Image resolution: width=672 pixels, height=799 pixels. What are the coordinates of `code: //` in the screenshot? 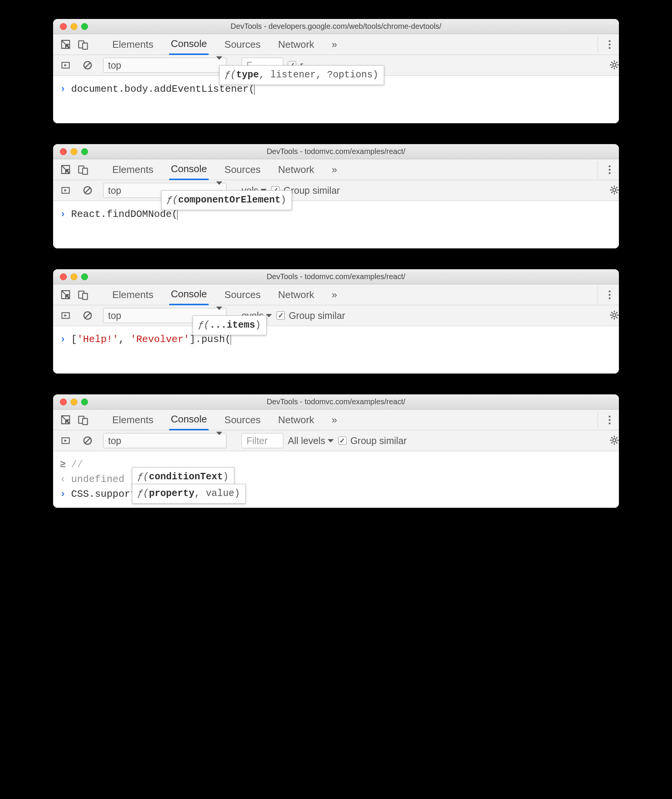 It's located at (77, 465).